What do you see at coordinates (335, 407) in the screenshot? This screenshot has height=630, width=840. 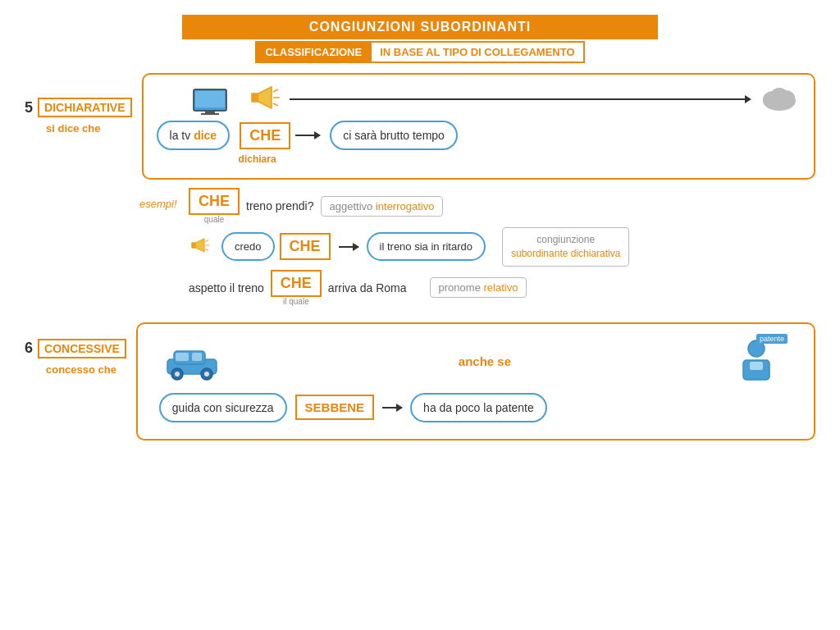 I see `sebbene-box: SEBBENE` at bounding box center [335, 407].